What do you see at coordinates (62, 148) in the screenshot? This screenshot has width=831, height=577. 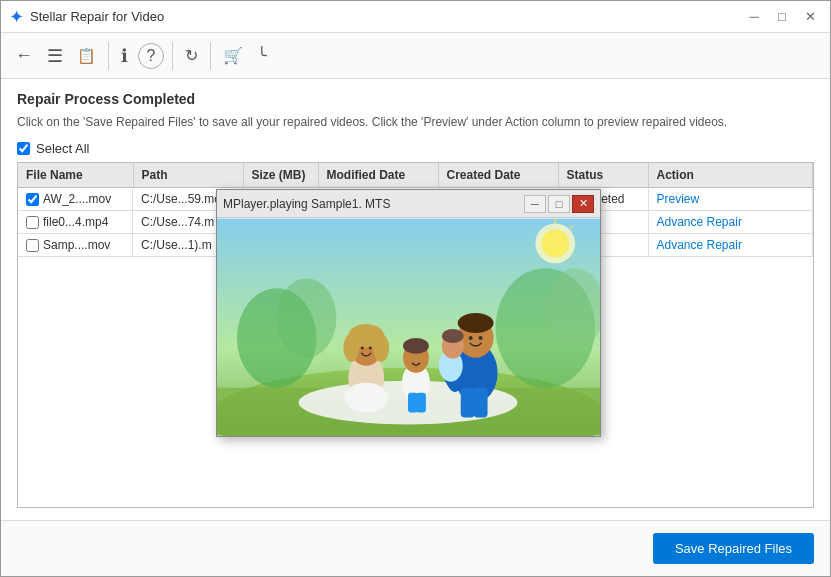 I see `select-all-label: Select All` at bounding box center [62, 148].